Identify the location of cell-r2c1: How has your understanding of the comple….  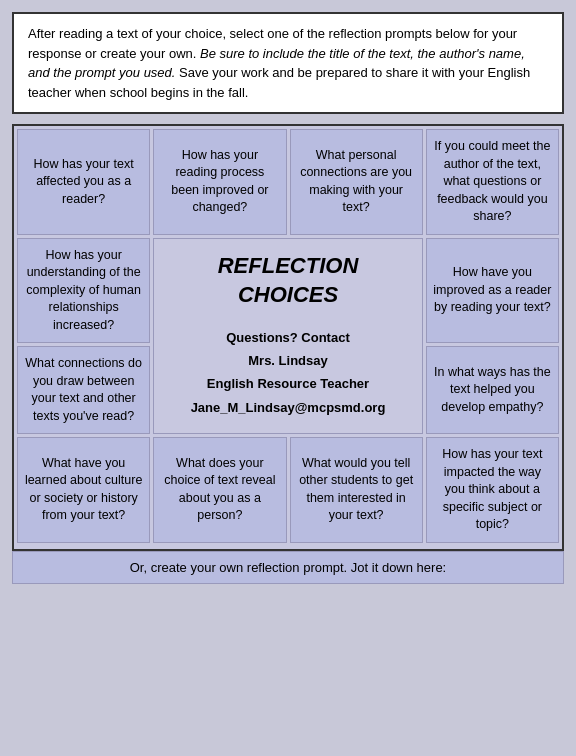
(84, 291).